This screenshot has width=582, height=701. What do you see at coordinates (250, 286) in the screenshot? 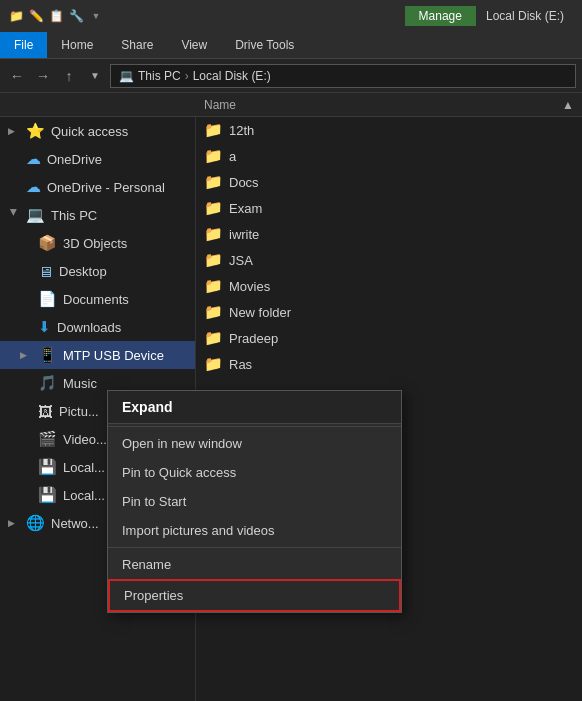
I see `file-name-movies: Movies` at bounding box center [250, 286].